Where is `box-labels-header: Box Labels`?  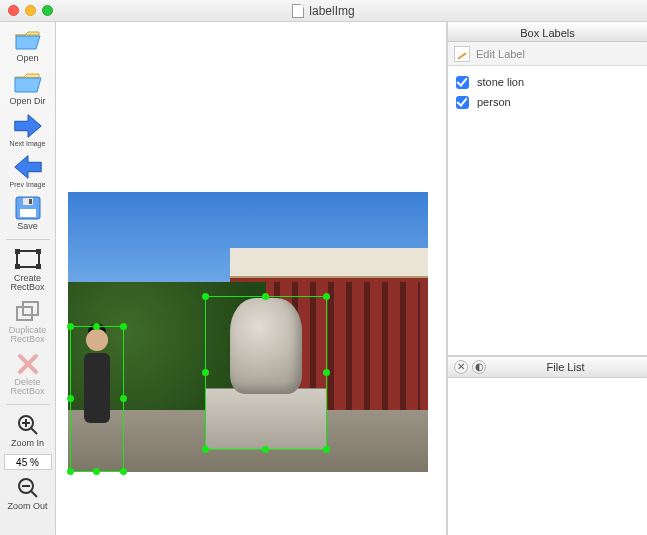 box-labels-header: Box Labels is located at coordinates (548, 32).